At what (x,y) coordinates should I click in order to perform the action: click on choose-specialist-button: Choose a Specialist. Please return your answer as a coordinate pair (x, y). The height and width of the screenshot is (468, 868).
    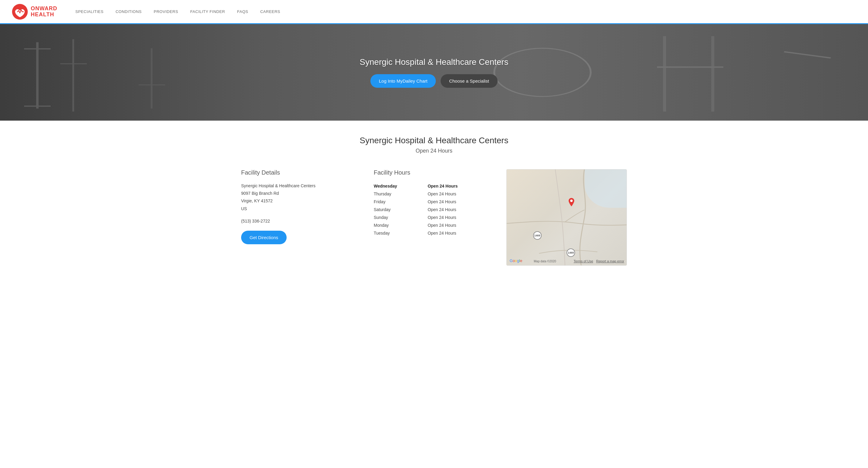
    Looking at the image, I should click on (469, 81).